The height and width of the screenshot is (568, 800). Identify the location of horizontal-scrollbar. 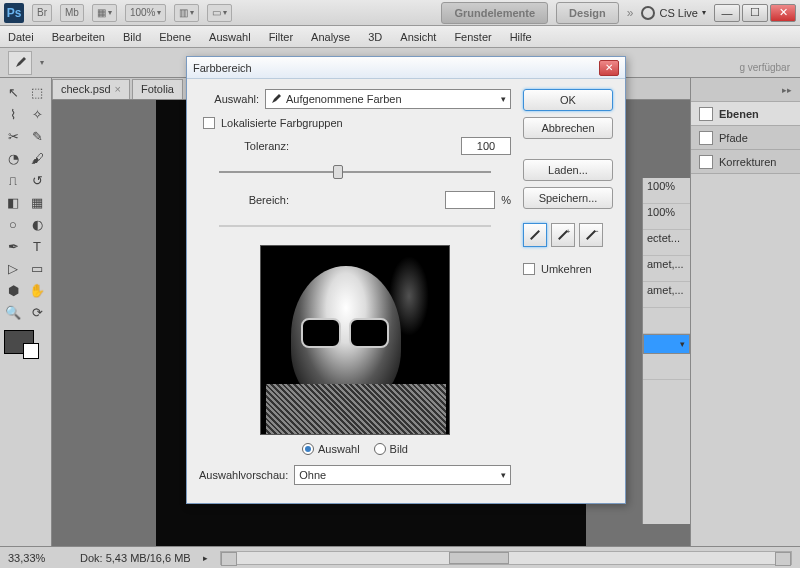
(506, 558).